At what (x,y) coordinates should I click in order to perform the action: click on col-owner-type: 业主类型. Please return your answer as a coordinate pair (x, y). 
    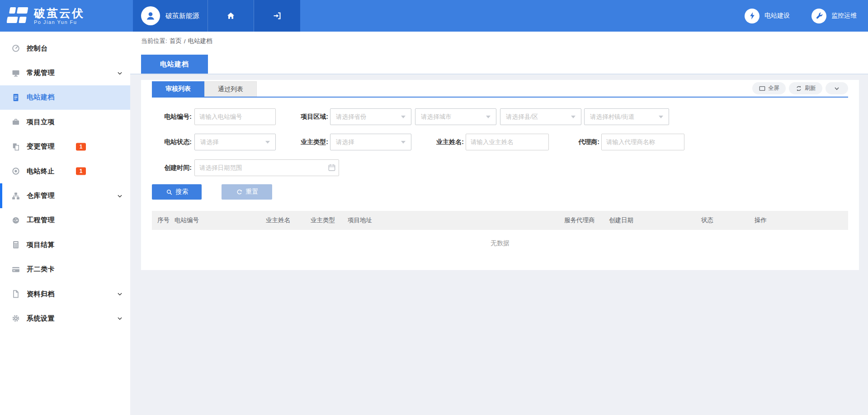
    Looking at the image, I should click on (329, 220).